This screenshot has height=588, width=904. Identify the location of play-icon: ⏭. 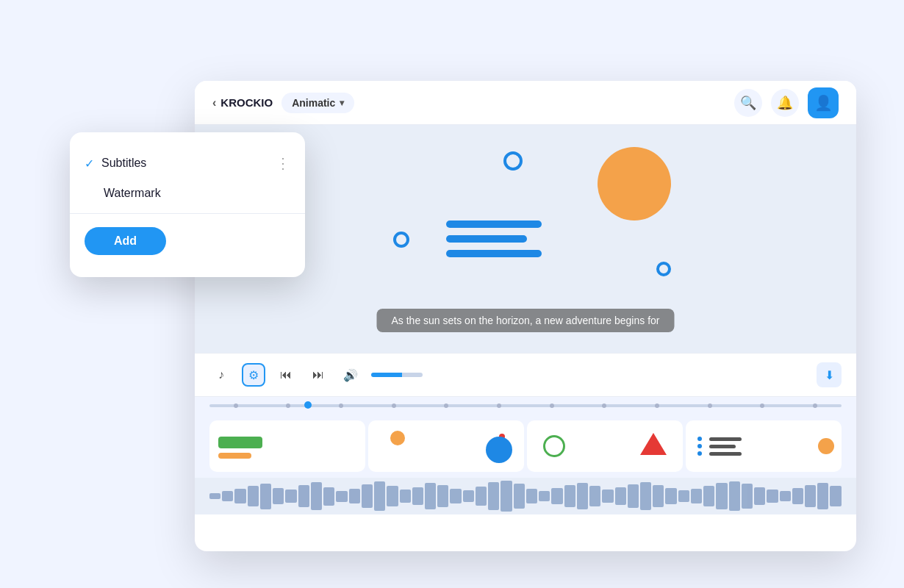
(318, 375).